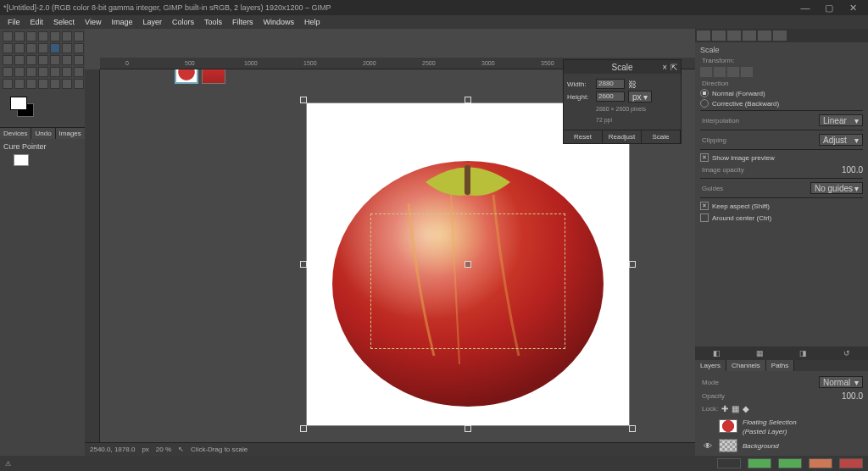  What do you see at coordinates (622, 102) in the screenshot?
I see `scale-dialog: Scale⇱× Width:2880⛓ Height:2600px▾ 2880 …` at bounding box center [622, 102].